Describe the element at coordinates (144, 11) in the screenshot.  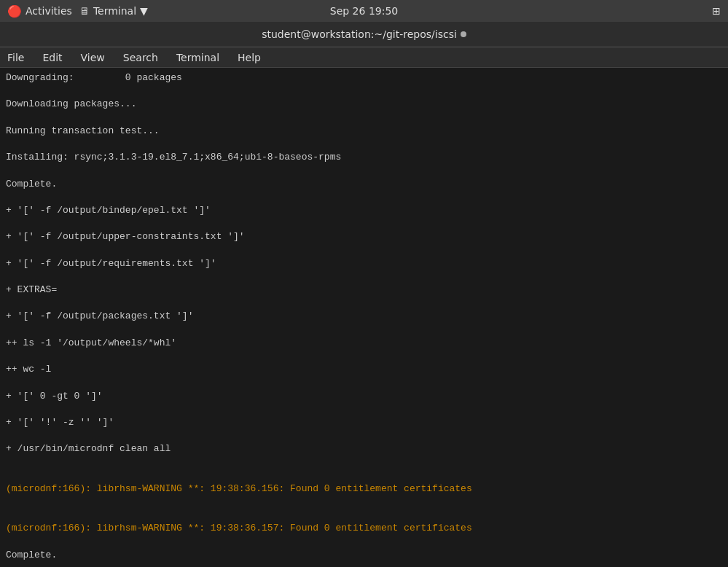
I see `terminal-dropdown-icon: ▼` at that location.